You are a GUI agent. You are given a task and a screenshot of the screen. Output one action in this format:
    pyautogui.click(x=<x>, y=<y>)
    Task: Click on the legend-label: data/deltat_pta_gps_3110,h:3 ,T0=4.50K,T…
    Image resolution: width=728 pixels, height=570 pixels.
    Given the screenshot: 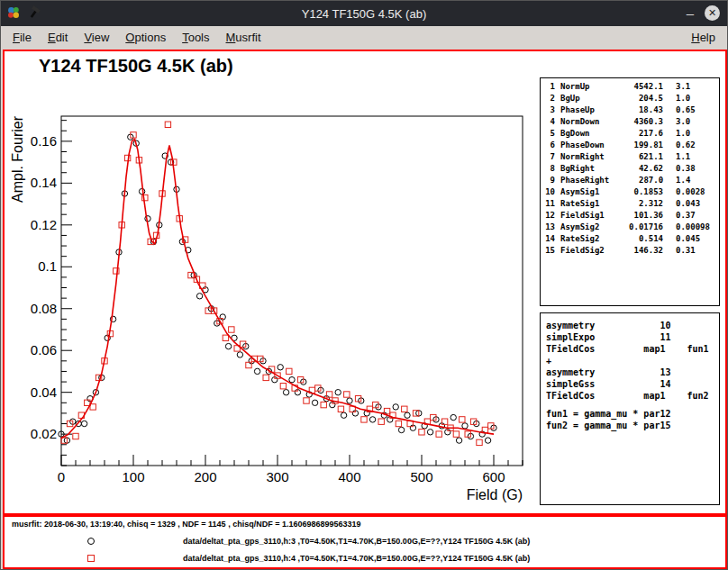 What is the action you would take?
    pyautogui.click(x=357, y=541)
    